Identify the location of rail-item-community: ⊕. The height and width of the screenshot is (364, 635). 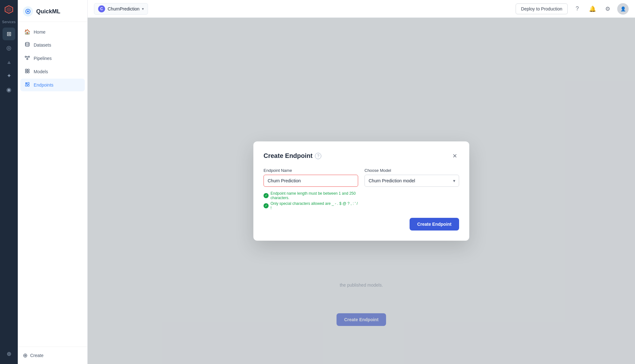
(9, 354).